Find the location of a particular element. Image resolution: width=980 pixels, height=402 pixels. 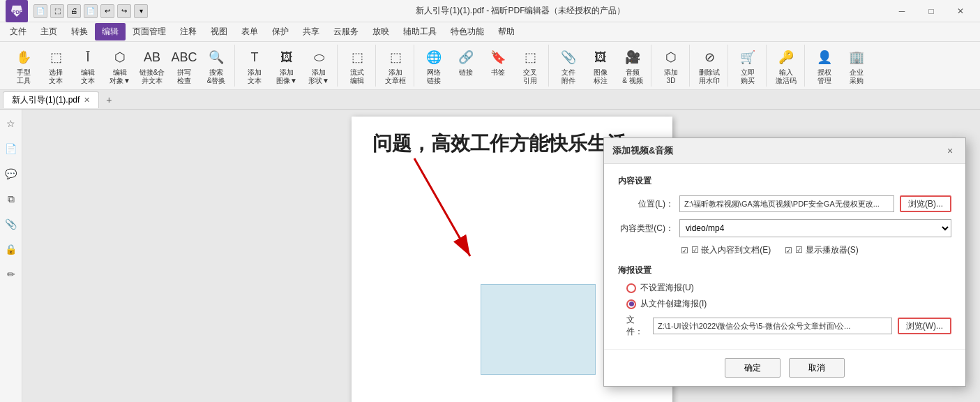

web-link-tool: 🌐网络链接 is located at coordinates (434, 66).